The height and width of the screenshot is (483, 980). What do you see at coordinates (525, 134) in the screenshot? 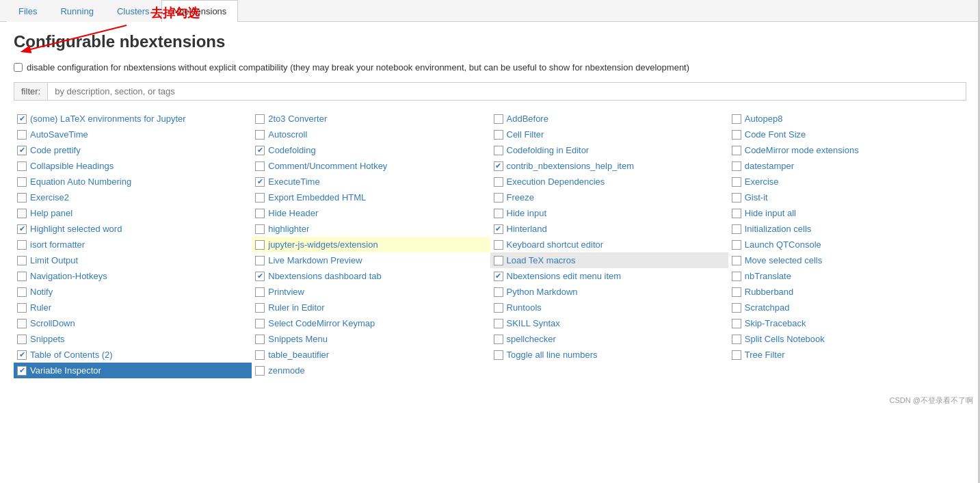
I see `ext-link: Cell Filter` at bounding box center [525, 134].